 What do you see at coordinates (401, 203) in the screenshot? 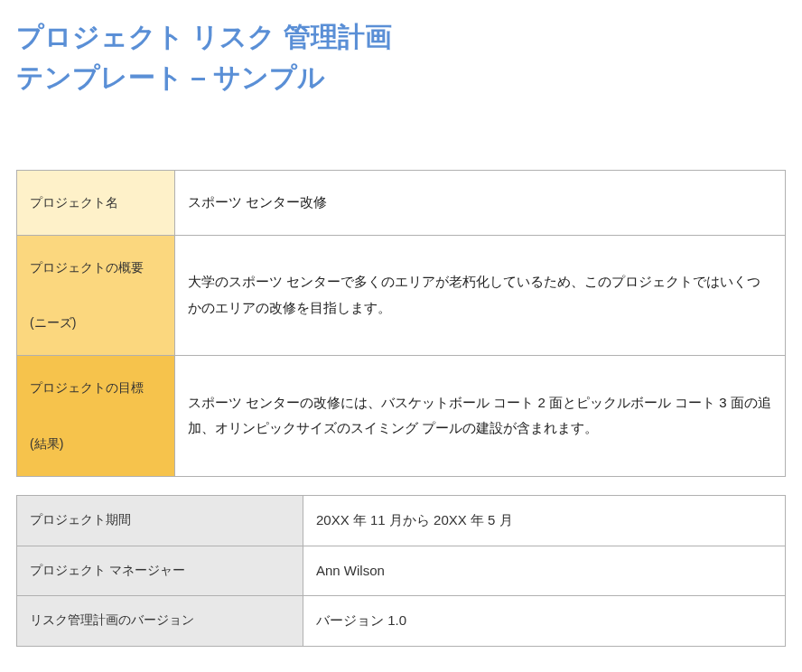
I see `table-row: プロジェクト名 スポーツ センター改修` at bounding box center [401, 203].